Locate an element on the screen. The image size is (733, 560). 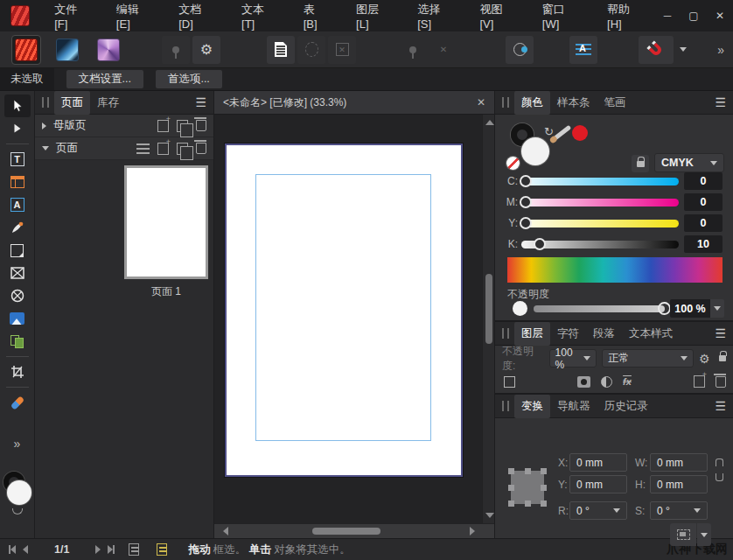
next-page-button is located at coordinates (98, 550).